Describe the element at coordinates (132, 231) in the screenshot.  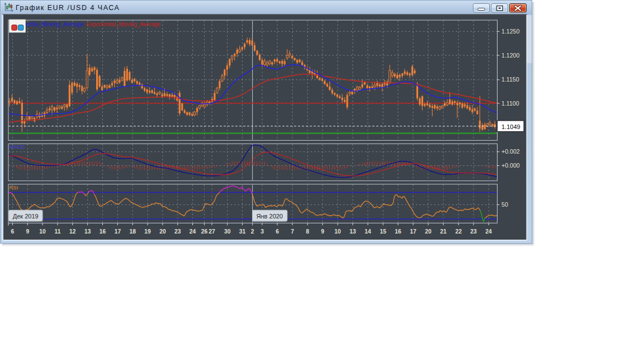
I see `svg-text: 18` at that location.